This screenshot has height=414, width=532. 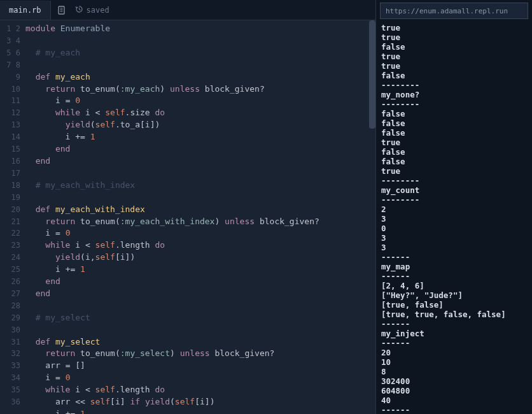 I want to click on code-line: # my_each, so click(x=200, y=54).